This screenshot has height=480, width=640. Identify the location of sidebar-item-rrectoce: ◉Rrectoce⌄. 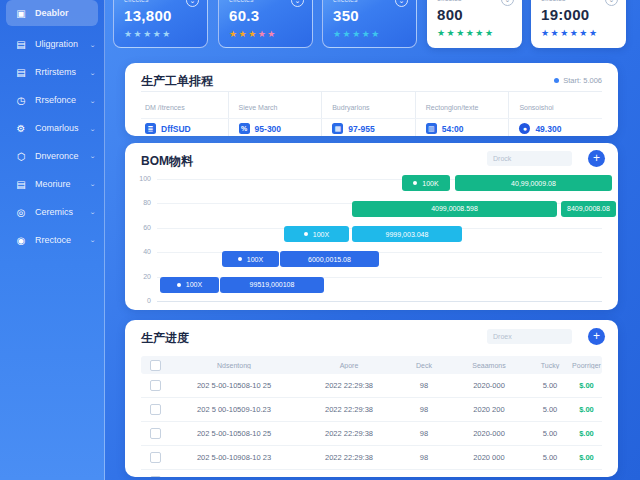
(52, 240).